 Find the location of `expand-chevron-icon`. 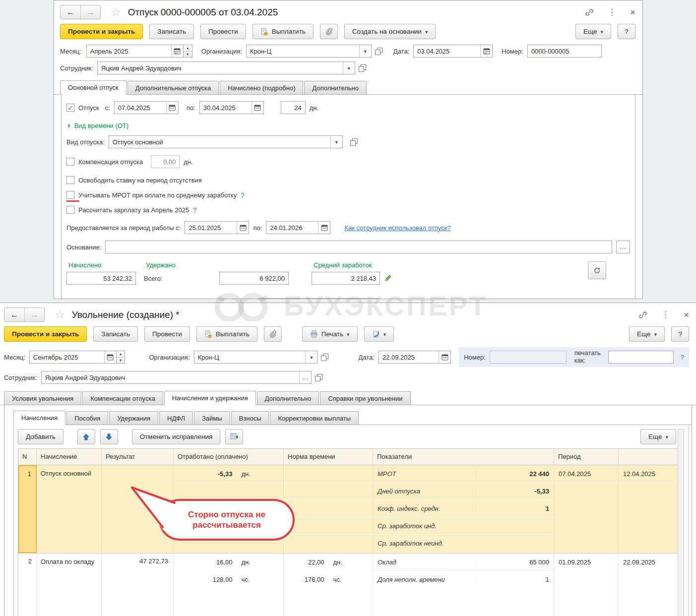

expand-chevron-icon is located at coordinates (69, 125).